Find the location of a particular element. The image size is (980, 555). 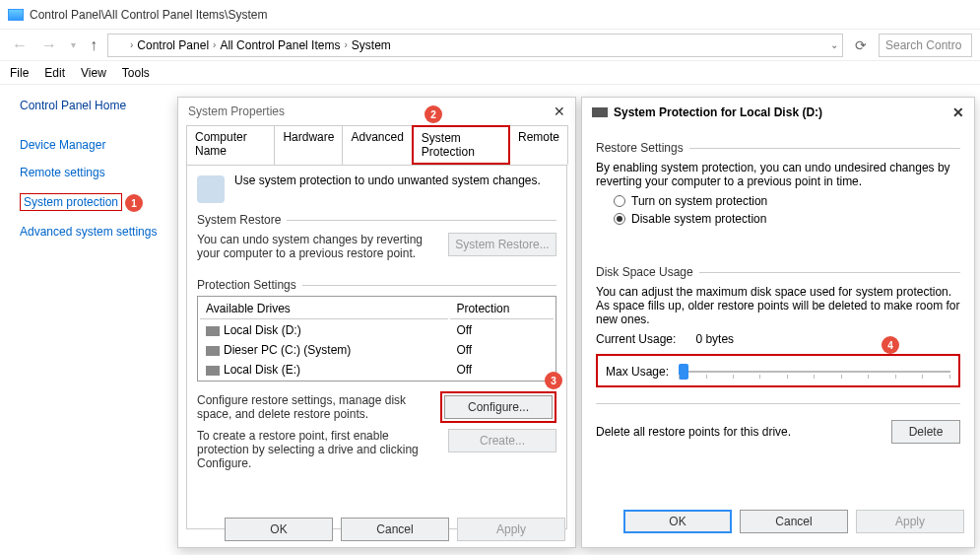

radio-disable: Disable system protection is located at coordinates (787, 219).